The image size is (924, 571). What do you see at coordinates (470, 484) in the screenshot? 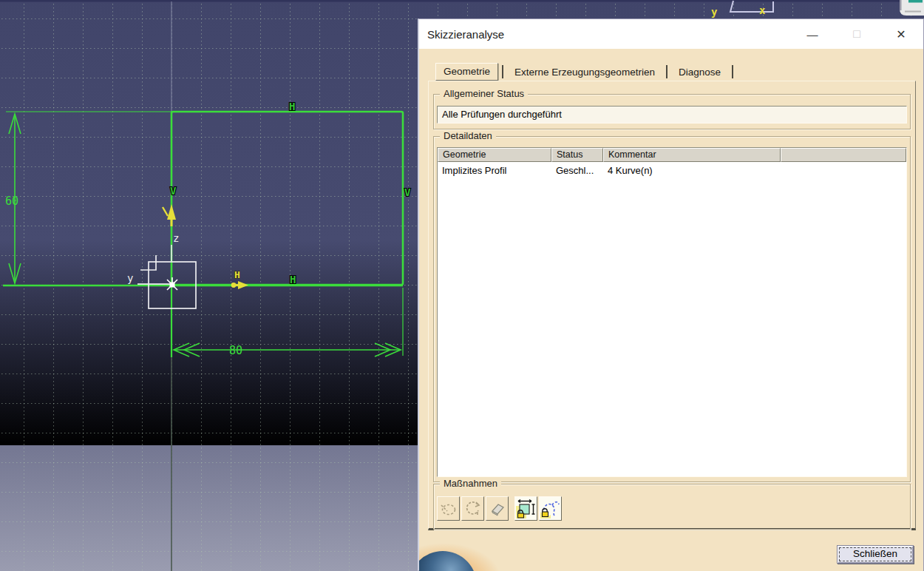
I see `actions-title: Maßnahmen` at bounding box center [470, 484].